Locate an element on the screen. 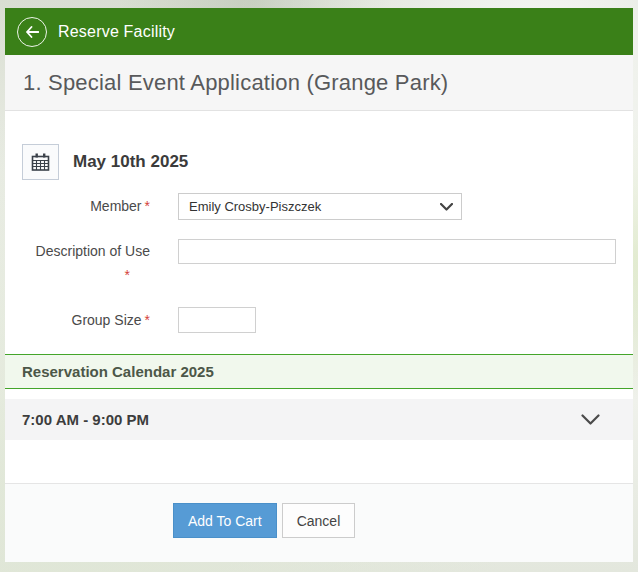  date-row: May 10th 2025 is located at coordinates (328, 162).